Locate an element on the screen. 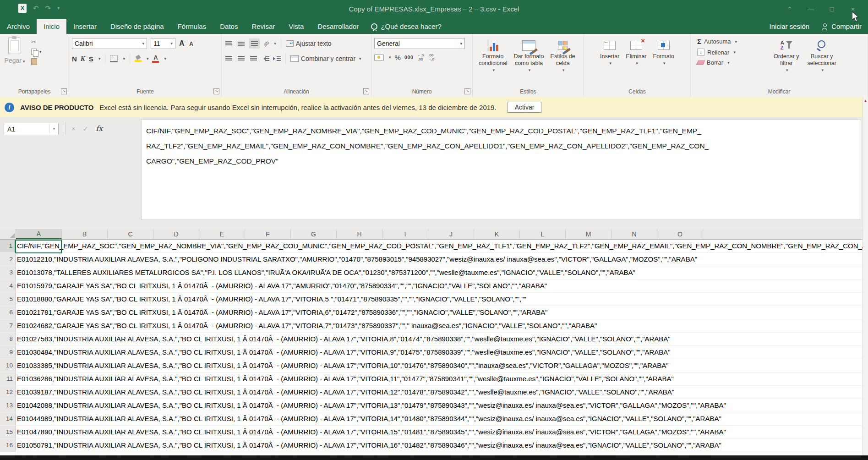  grid-row-3: 3E01013078,"TALLERES AUXILIARES METALURG… is located at coordinates (431, 273).